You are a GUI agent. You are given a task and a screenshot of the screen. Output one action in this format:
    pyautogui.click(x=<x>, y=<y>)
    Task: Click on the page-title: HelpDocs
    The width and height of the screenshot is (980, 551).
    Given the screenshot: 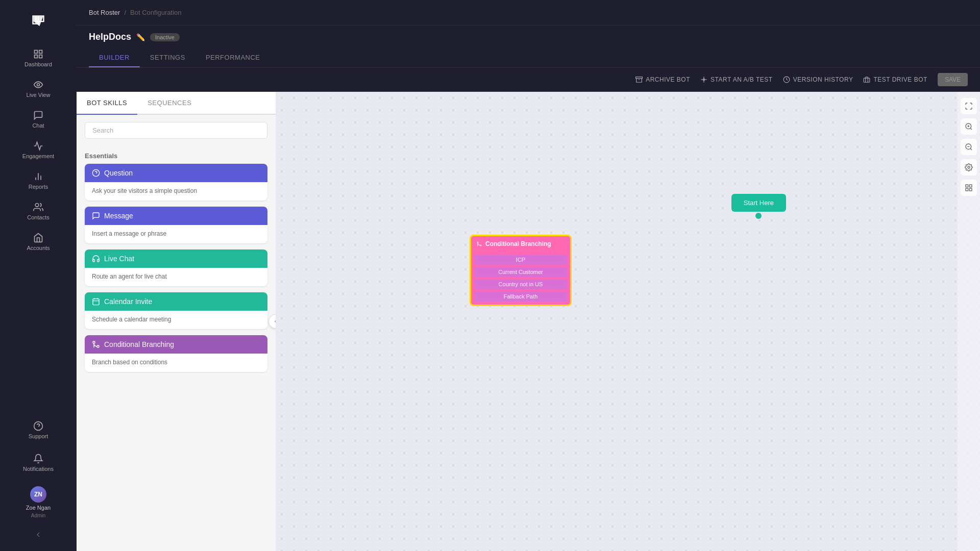 What is the action you would take?
    pyautogui.click(x=110, y=37)
    